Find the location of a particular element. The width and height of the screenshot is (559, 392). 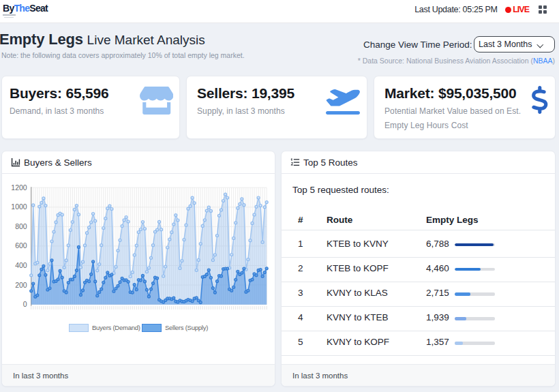

svg-text: 600 is located at coordinates (21, 245).